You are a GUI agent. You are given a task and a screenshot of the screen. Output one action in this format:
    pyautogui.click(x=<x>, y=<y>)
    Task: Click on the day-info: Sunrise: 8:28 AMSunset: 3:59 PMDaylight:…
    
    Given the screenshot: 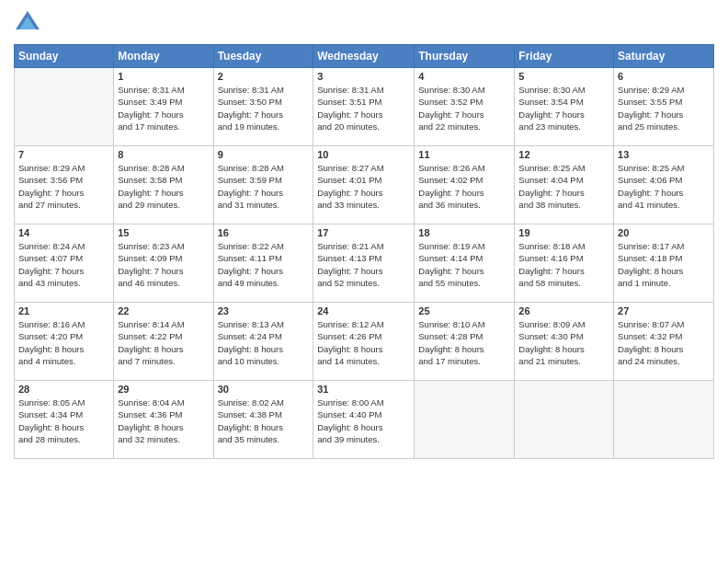 What is the action you would take?
    pyautogui.click(x=264, y=186)
    